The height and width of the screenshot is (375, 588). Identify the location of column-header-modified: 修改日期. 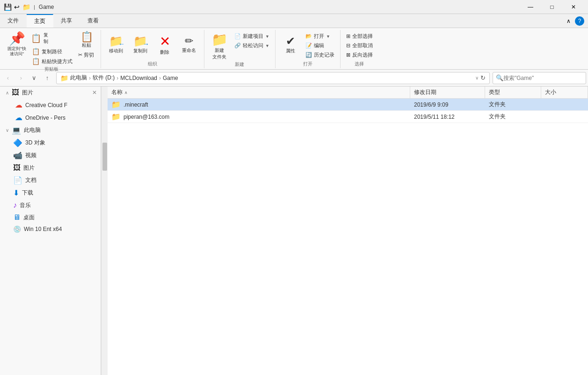
(448, 93).